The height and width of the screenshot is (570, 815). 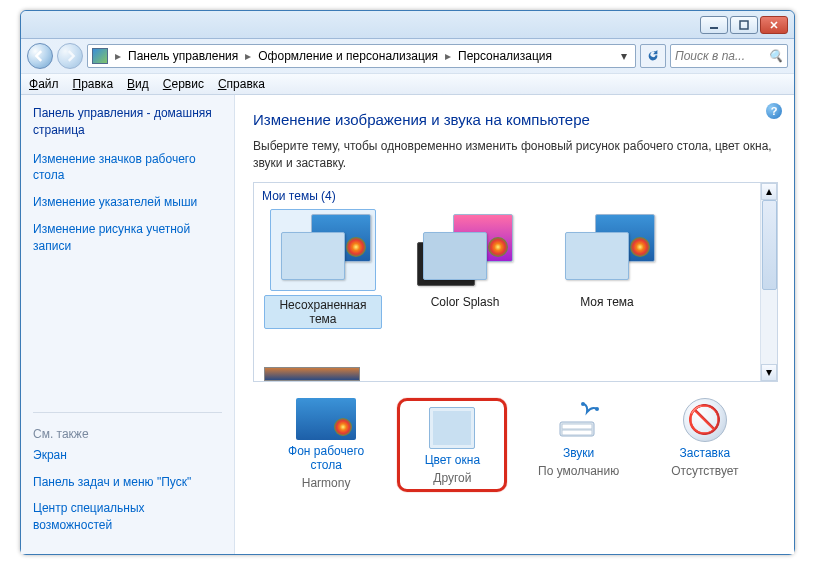 I want to click on minimize-button, so click(x=714, y=25).